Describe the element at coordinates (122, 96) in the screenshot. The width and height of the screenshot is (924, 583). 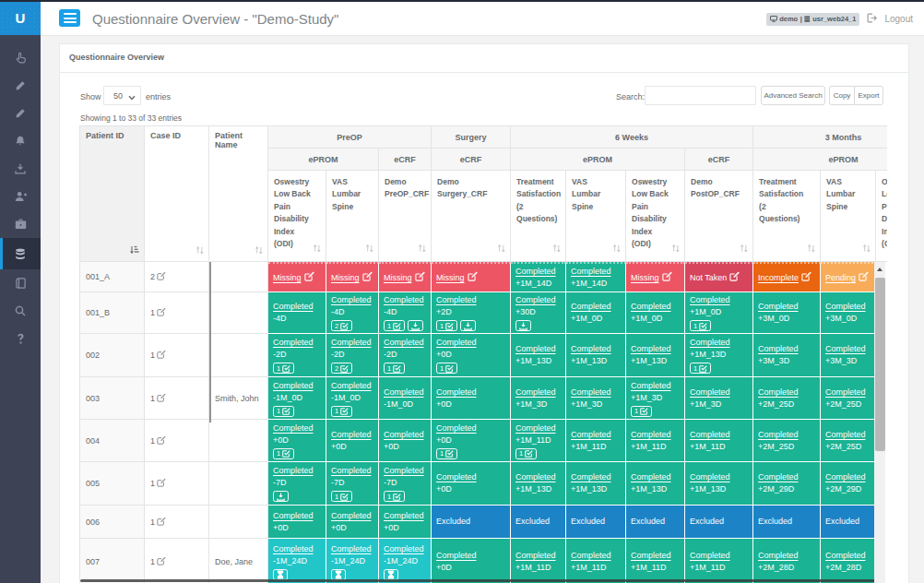
I see `page-size-select: 50` at that location.